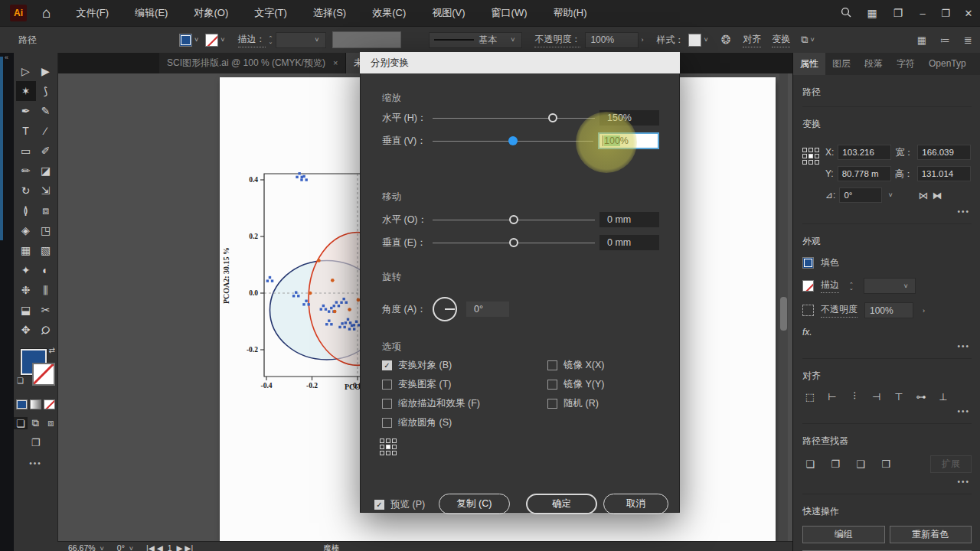  What do you see at coordinates (475, 504) in the screenshot?
I see `copy-button: 复制 (C)` at bounding box center [475, 504].